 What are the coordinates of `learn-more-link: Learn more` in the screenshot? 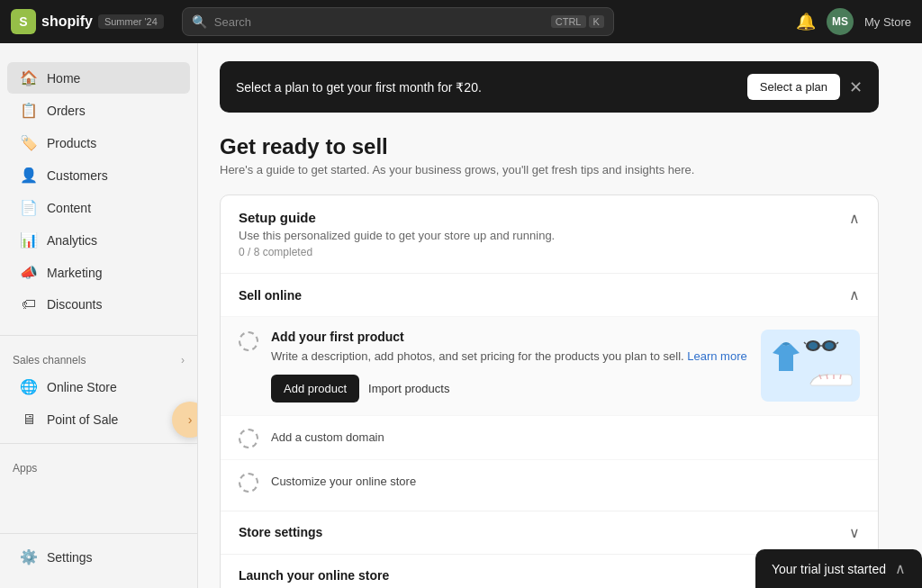 It's located at (717, 357).